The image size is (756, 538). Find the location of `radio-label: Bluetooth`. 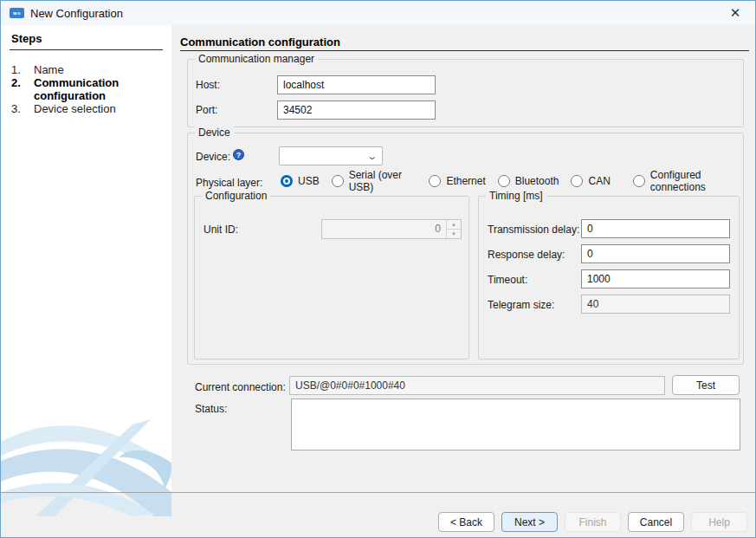

radio-label: Bluetooth is located at coordinates (537, 181).